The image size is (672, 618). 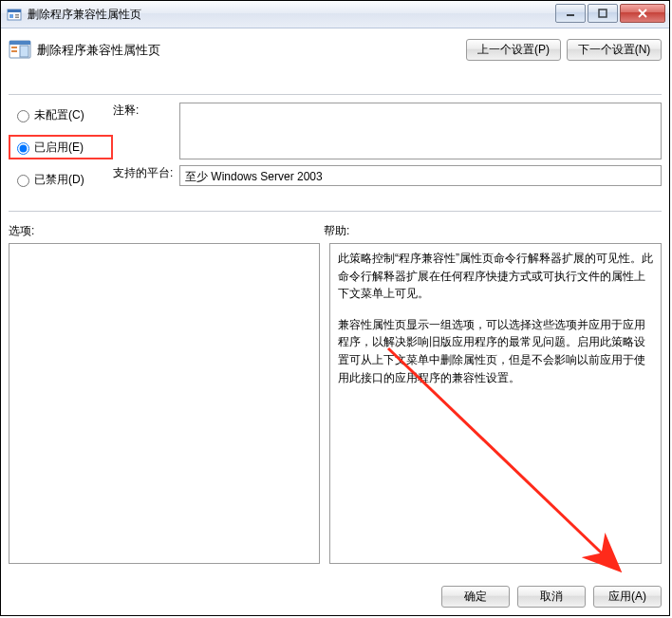 I want to click on radio-not-configured-input, so click(x=23, y=116).